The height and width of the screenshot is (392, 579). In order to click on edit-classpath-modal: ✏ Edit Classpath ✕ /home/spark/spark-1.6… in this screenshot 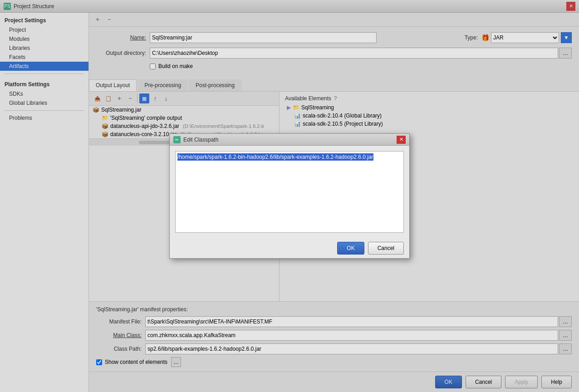, I will do `click(290, 196)`.